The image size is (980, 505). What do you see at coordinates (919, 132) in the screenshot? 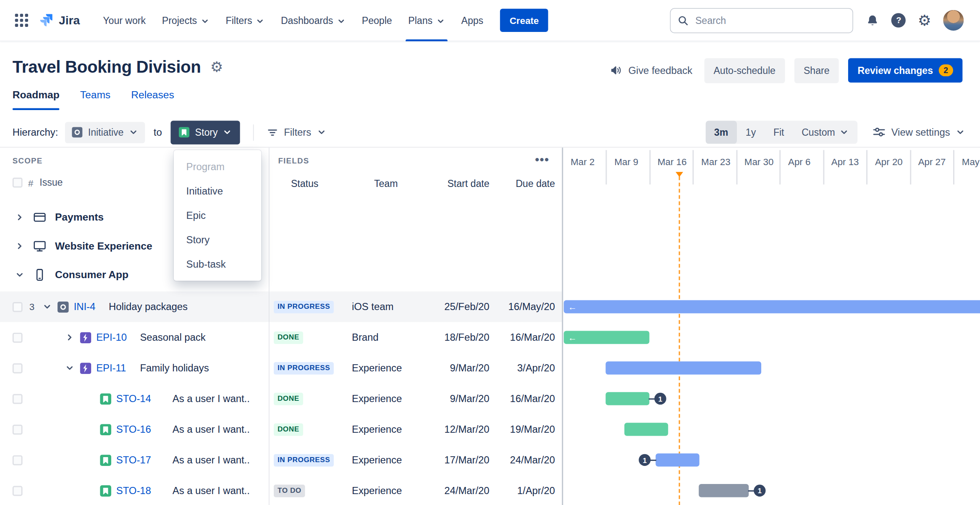
I see `view-settings-button: View settings` at bounding box center [919, 132].